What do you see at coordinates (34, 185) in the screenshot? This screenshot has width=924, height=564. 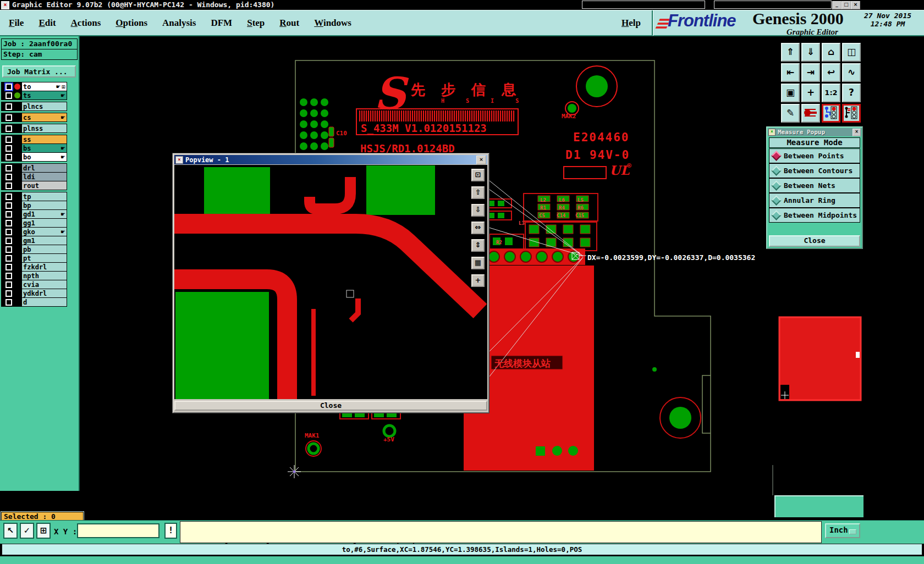 I see `layer-row-rout: rout` at bounding box center [34, 185].